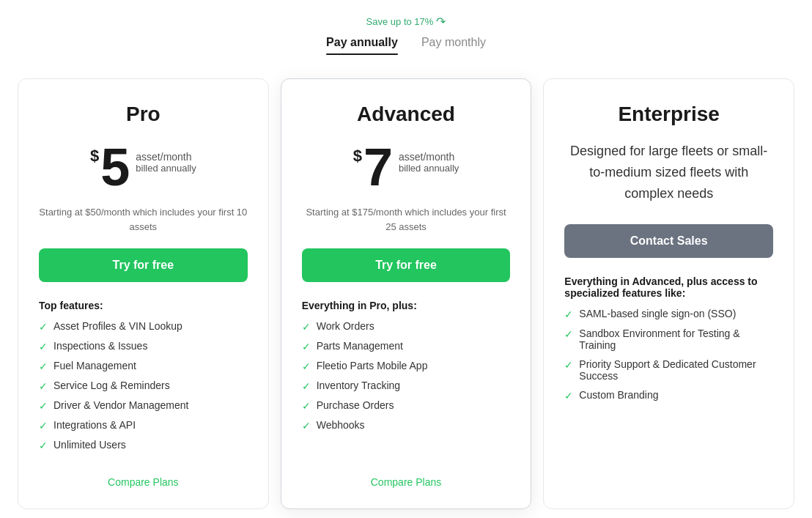 The width and height of the screenshot is (812, 518). Describe the element at coordinates (118, 326) in the screenshot. I see `feature-text: Asset Profiles & VIN Lookup` at that location.